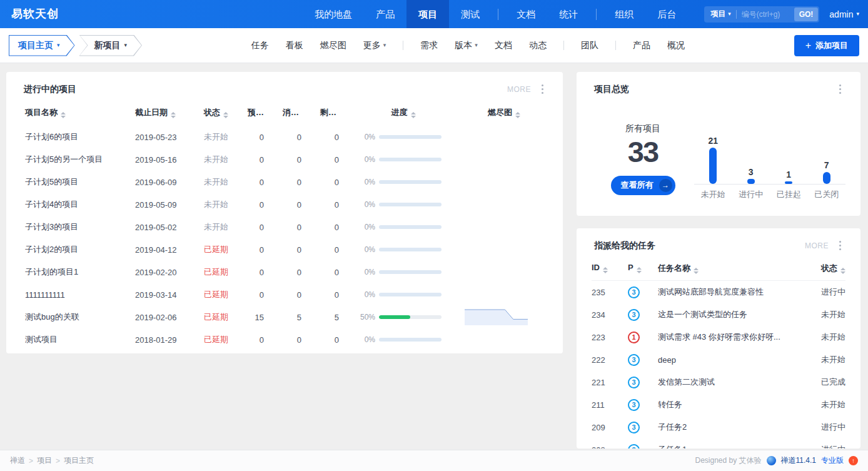 Image resolution: width=868 pixels, height=471 pixels. I want to click on submenu-item: 更多▾, so click(375, 46).